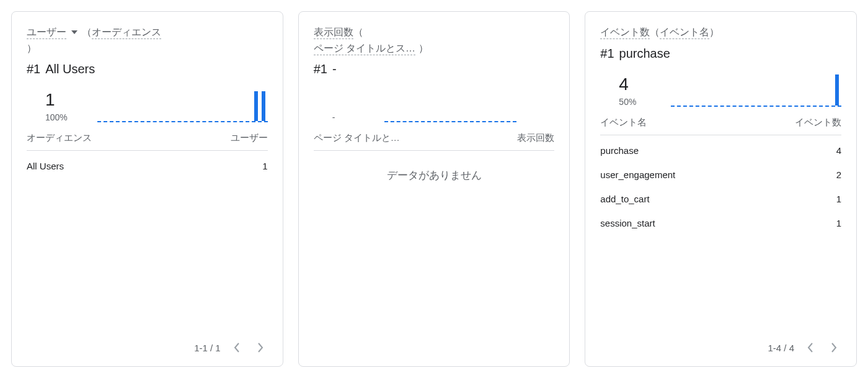 The height and width of the screenshot is (378, 868). I want to click on top-item: #1-, so click(434, 70).